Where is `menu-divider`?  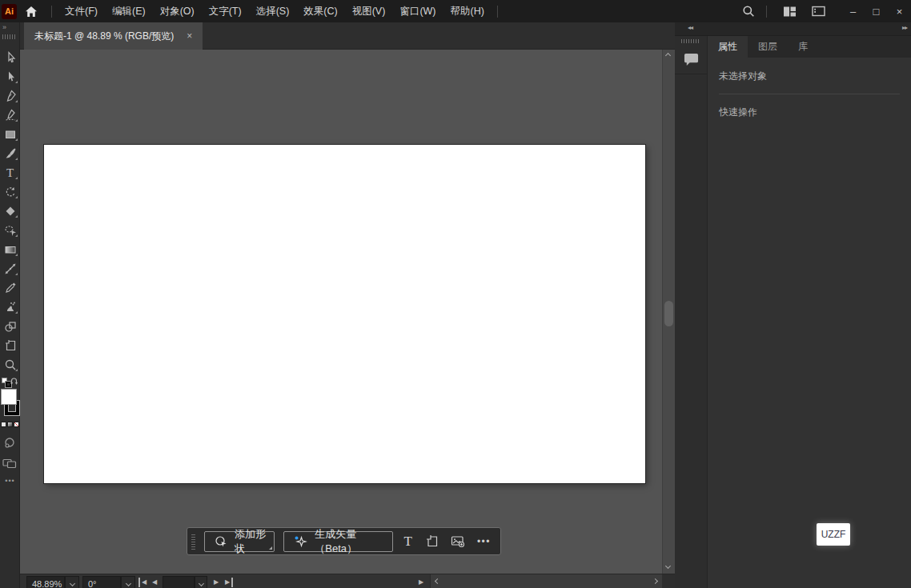 menu-divider is located at coordinates (51, 11).